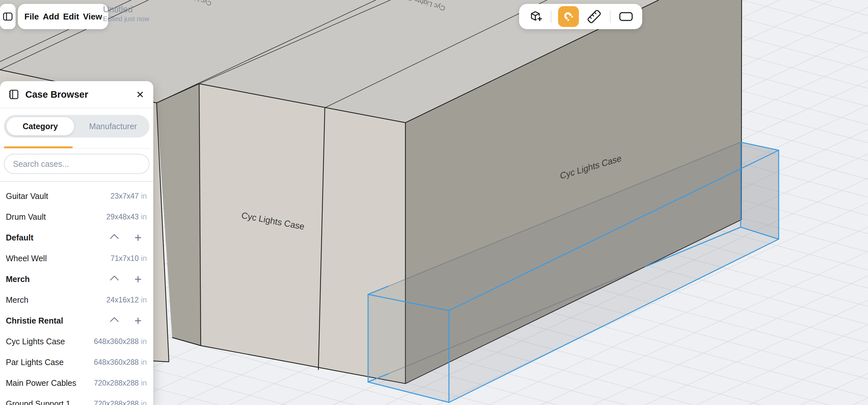  I want to click on case-browser-icon, so click(13, 94).